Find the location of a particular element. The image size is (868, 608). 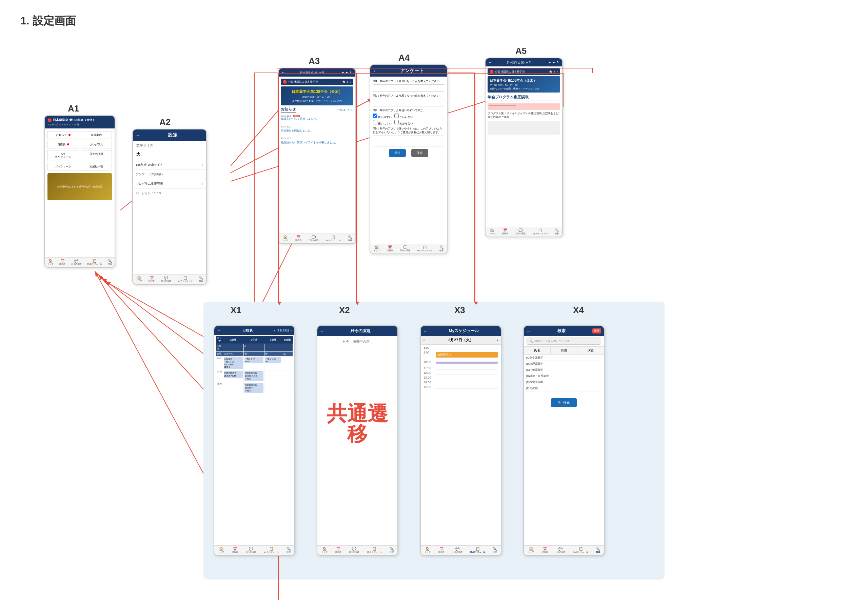

a2-errata-item: プログラム集正誤表 › is located at coordinates (169, 184).